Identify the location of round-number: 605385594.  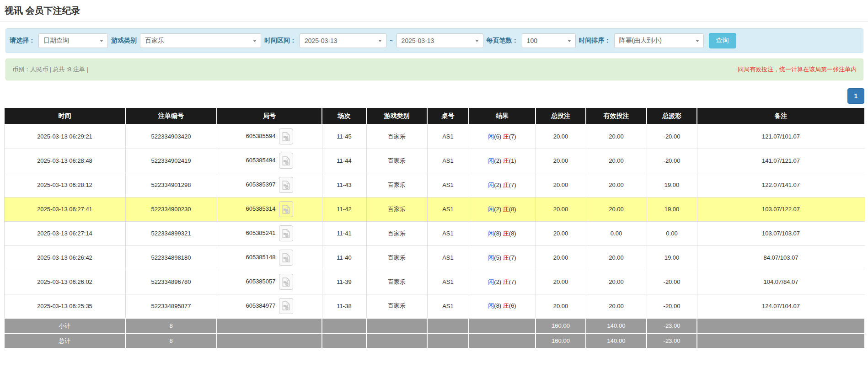
(261, 136).